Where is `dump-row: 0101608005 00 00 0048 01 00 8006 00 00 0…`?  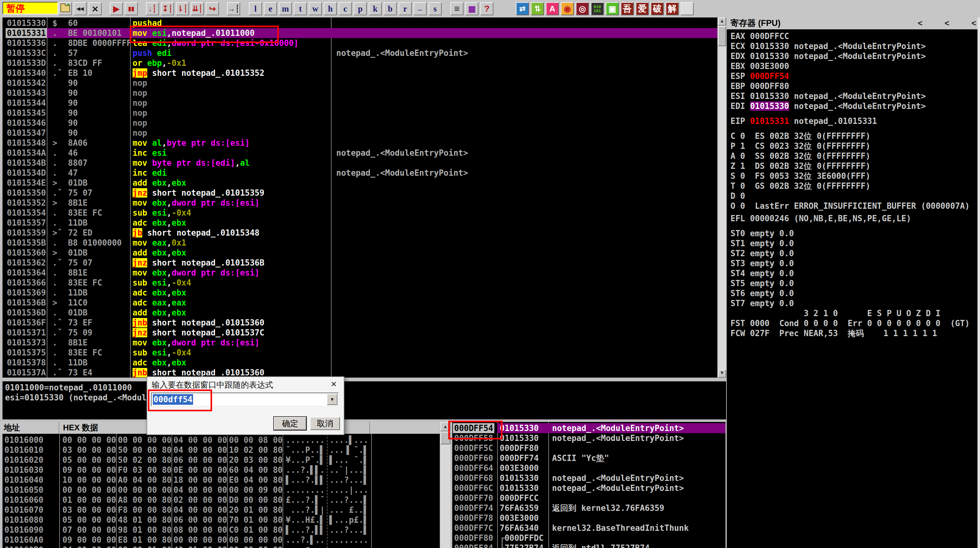 dump-row: 0101608005 00 00 0048 01 00 8006 00 00 0… is located at coordinates (221, 520).